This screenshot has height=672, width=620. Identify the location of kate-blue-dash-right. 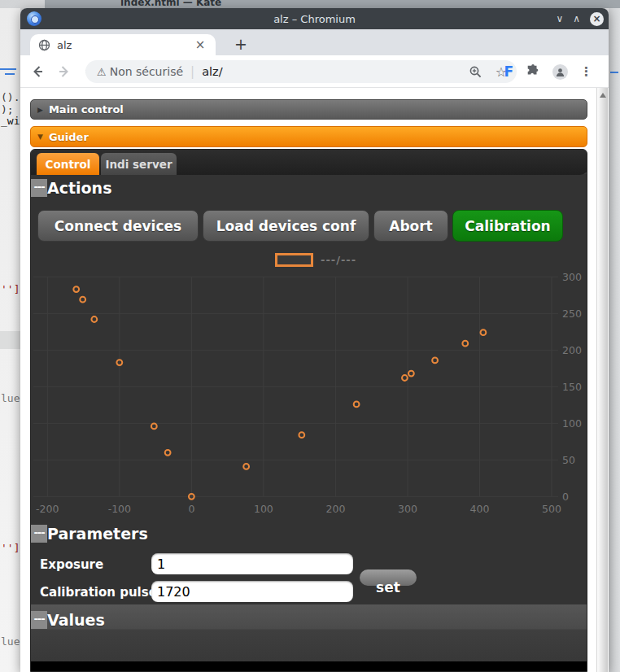
(614, 72).